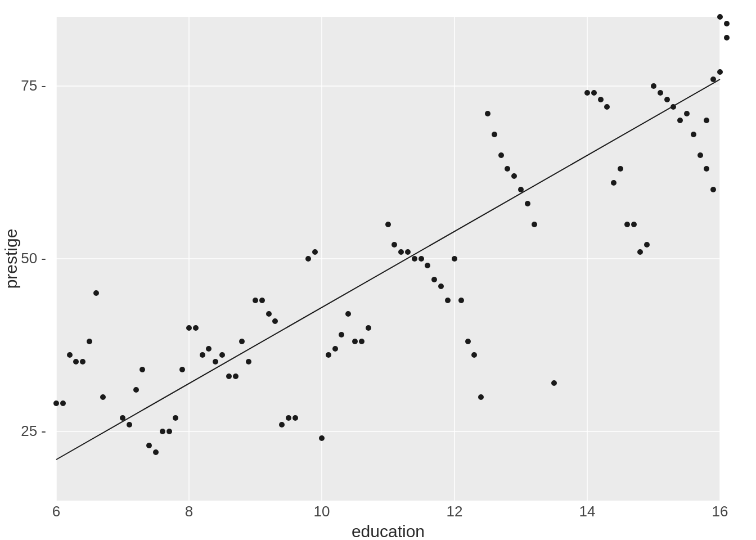 This screenshot has width=756, height=540. Describe the element at coordinates (189, 511) in the screenshot. I see `x-tick-8: 8` at that location.